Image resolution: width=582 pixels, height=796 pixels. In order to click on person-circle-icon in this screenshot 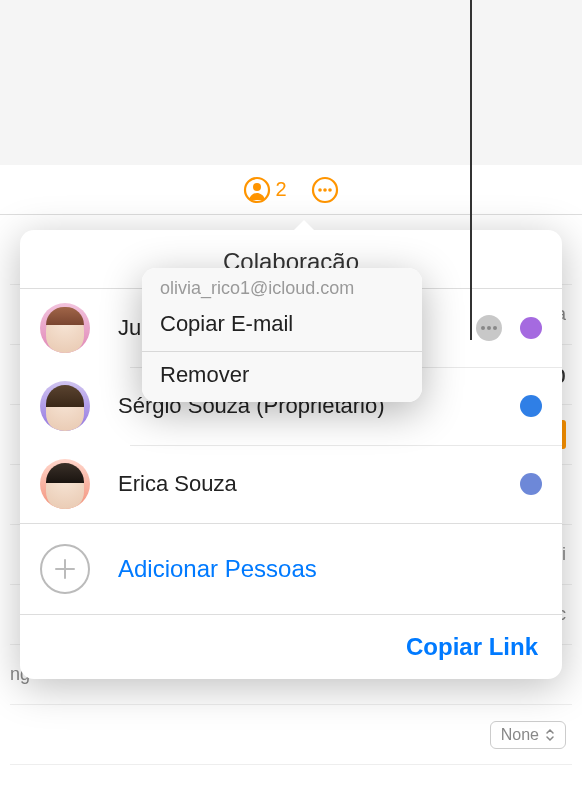, I will do `click(257, 190)`.